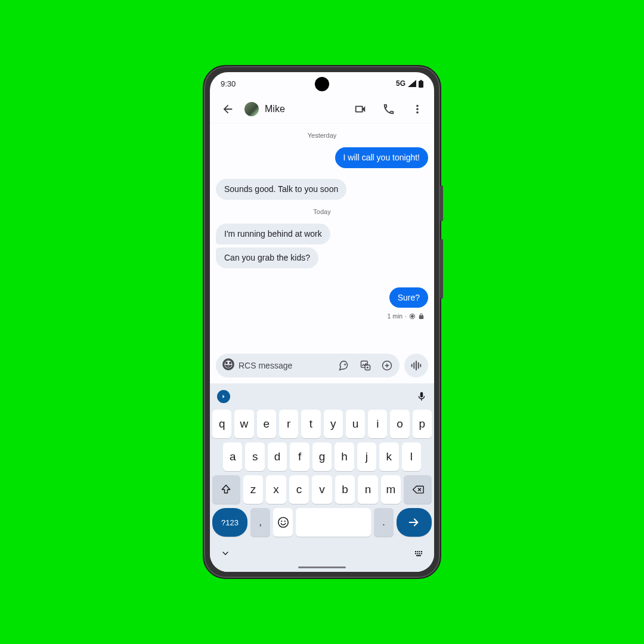 This screenshot has height=644, width=644. What do you see at coordinates (389, 109) in the screenshot?
I see `voice-call-button` at bounding box center [389, 109].